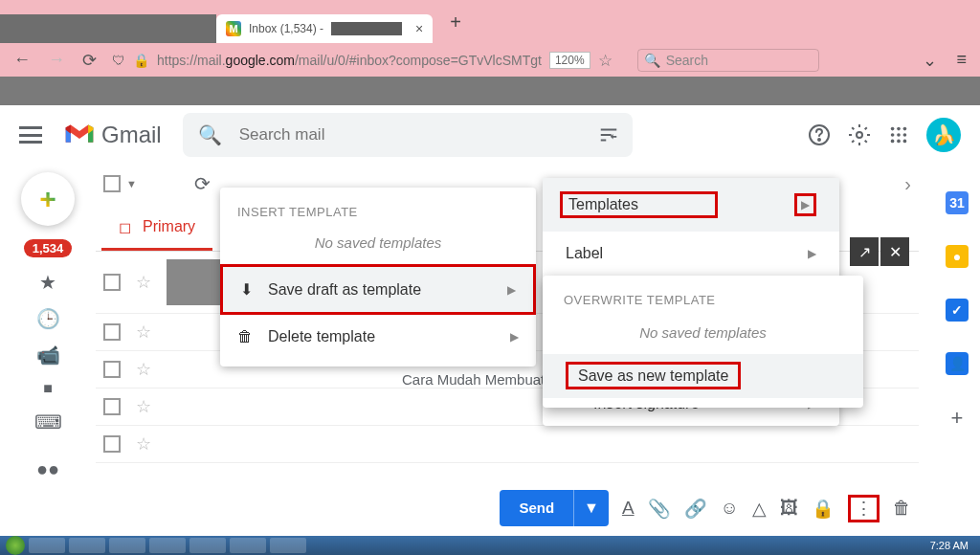 The width and height of the screenshot is (980, 555). What do you see at coordinates (157, 229) in the screenshot?
I see `tab-primary: ◻ Primary` at bounding box center [157, 229].